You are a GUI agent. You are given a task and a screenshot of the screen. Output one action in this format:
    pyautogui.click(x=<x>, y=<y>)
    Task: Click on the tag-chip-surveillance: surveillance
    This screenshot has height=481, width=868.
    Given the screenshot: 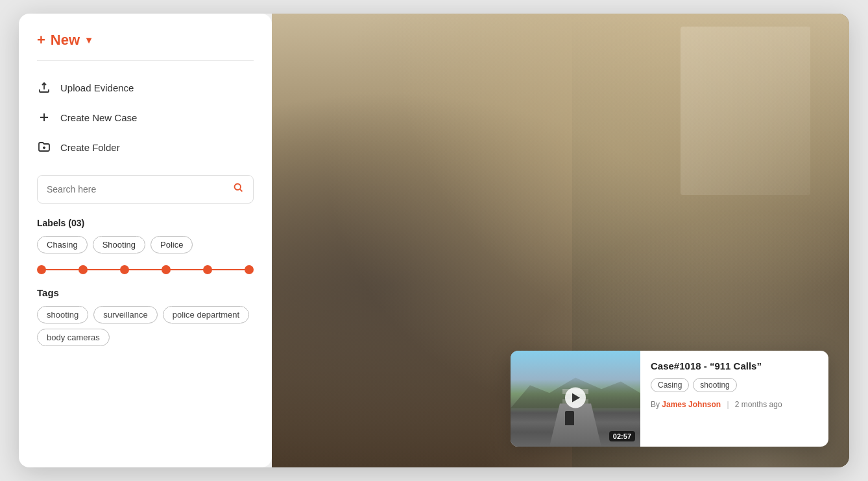 What is the action you would take?
    pyautogui.click(x=126, y=315)
    